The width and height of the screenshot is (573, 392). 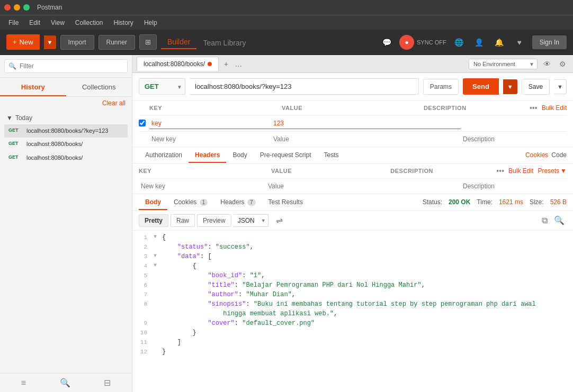 What do you see at coordinates (286, 202) in the screenshot?
I see `resp-tab-test-results: Test Results` at bounding box center [286, 202].